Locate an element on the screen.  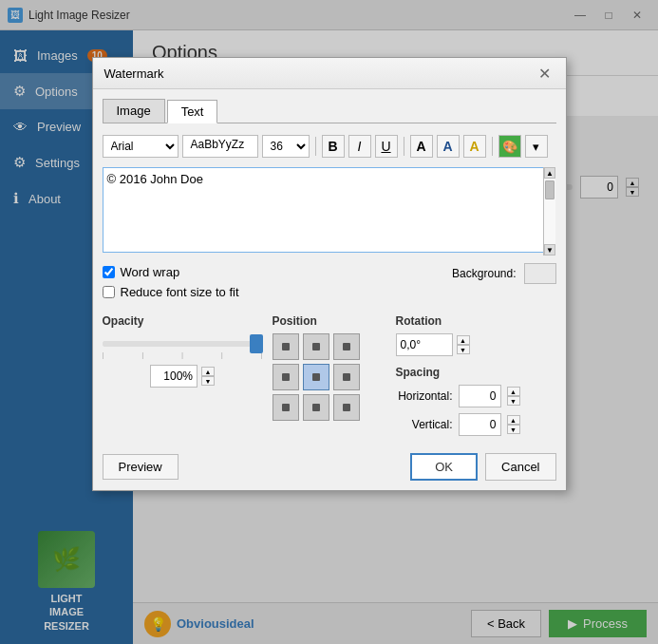
checkbox-group: Word wrap Reduce font size to fit is located at coordinates (171, 282).